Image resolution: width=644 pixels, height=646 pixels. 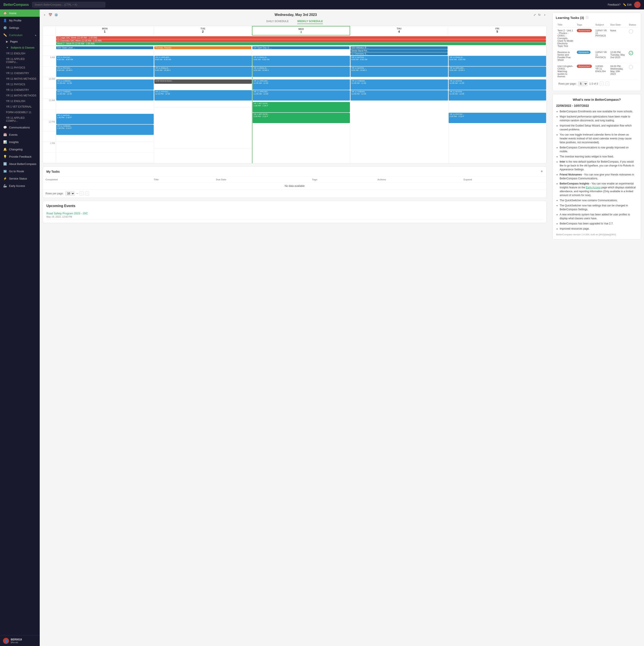 I want to click on event-thu-chem1: YR 11 CHEMIS...11:05 AM - 11:55, so click(x=399, y=85).